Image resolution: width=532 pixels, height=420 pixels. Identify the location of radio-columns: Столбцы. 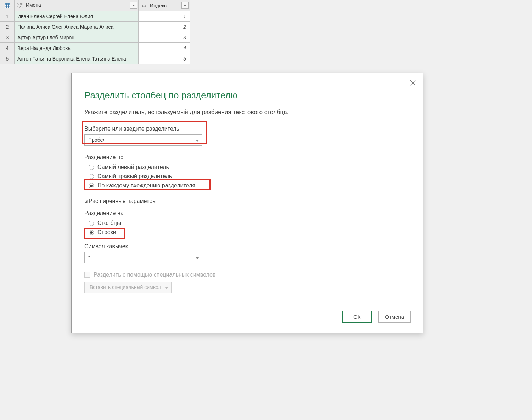
(247, 223).